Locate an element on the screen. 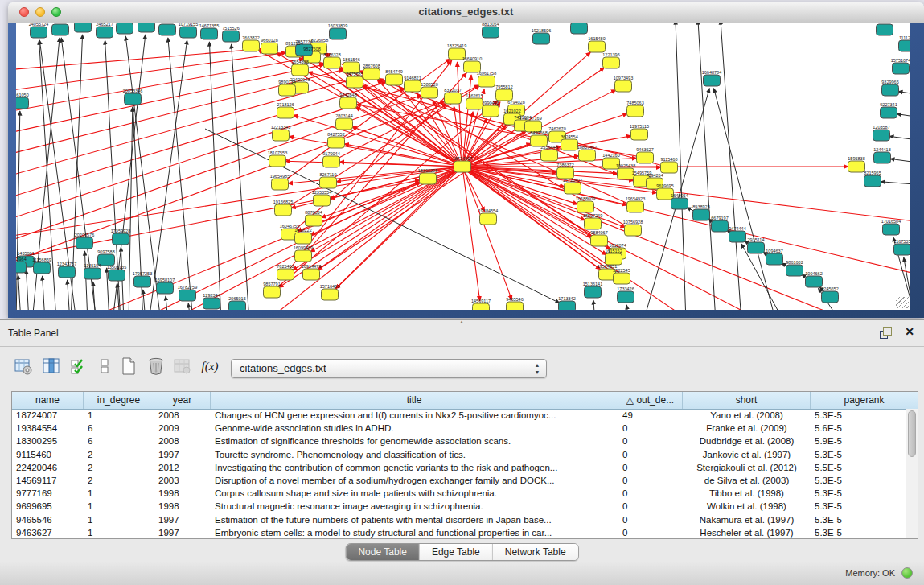 The width and height of the screenshot is (924, 585). window-titlebar: citations_edges.txt is located at coordinates (466, 13).